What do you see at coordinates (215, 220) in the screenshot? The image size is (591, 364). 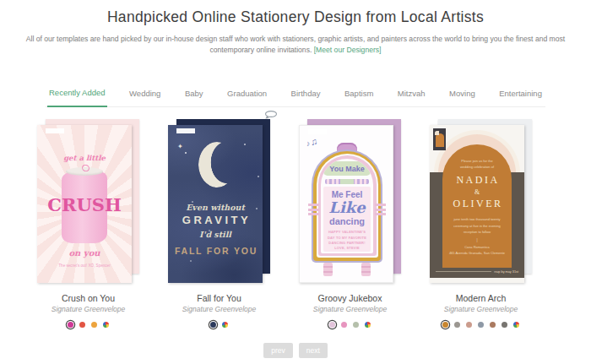 I see `card-headline: GRAVITY` at bounding box center [215, 220].